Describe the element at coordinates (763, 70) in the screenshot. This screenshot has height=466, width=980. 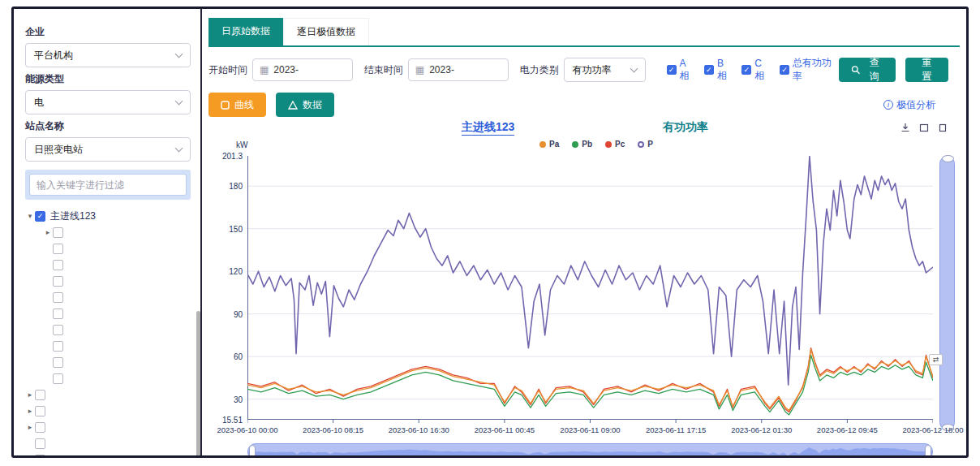
I see `phase-label: C相` at that location.